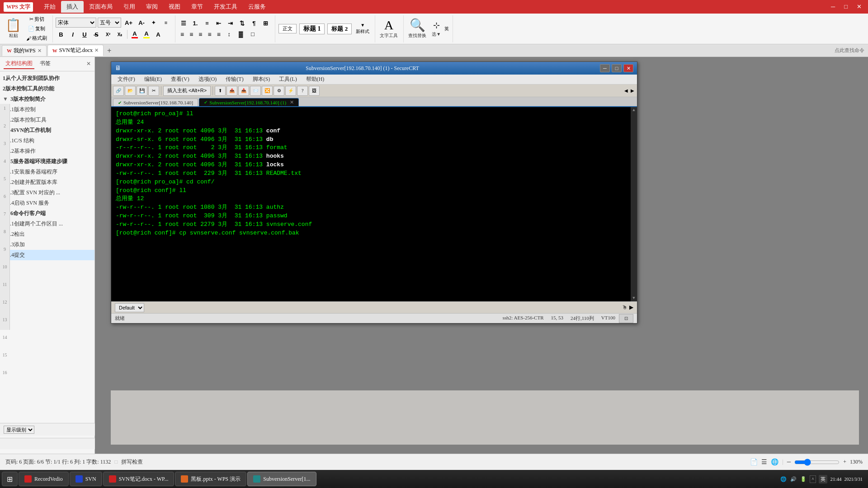 Image resolution: width=868 pixels, height=488 pixels. What do you see at coordinates (47, 79) in the screenshot?
I see `sidebar-item-1: 1从个人开发到团队协作` at bounding box center [47, 79].